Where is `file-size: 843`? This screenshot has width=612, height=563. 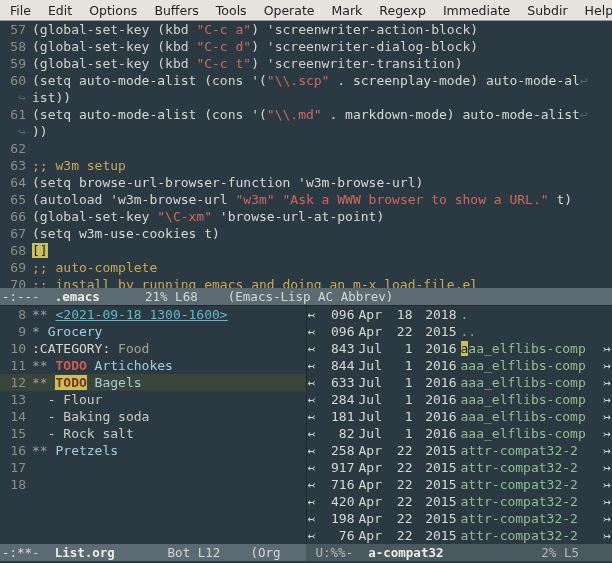 file-size: 843 is located at coordinates (336, 348).